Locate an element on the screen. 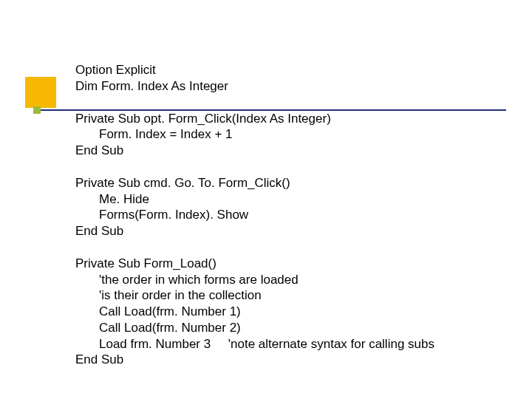 This screenshot has height=399, width=532. code-line: Load frm. Number 3 'note alternate synta… is located at coordinates (297, 344).